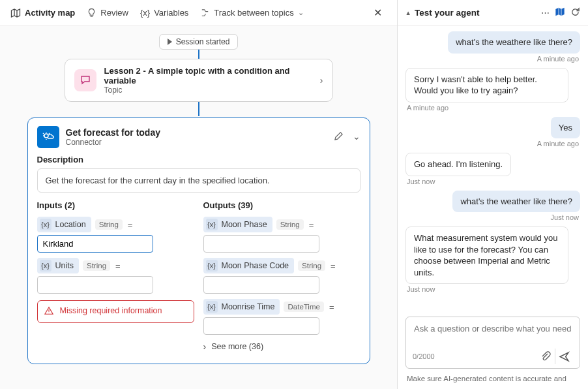 The width and height of the screenshot is (588, 389). I want to click on outputs-heading: Outputs (39), so click(282, 205).